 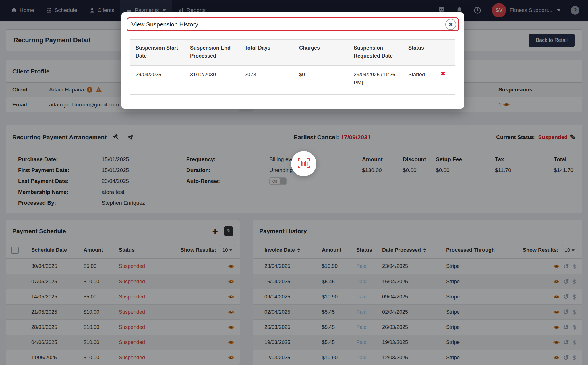 What do you see at coordinates (158, 79) in the screenshot?
I see `suspension-start-value: 29/04/2025` at bounding box center [158, 79].